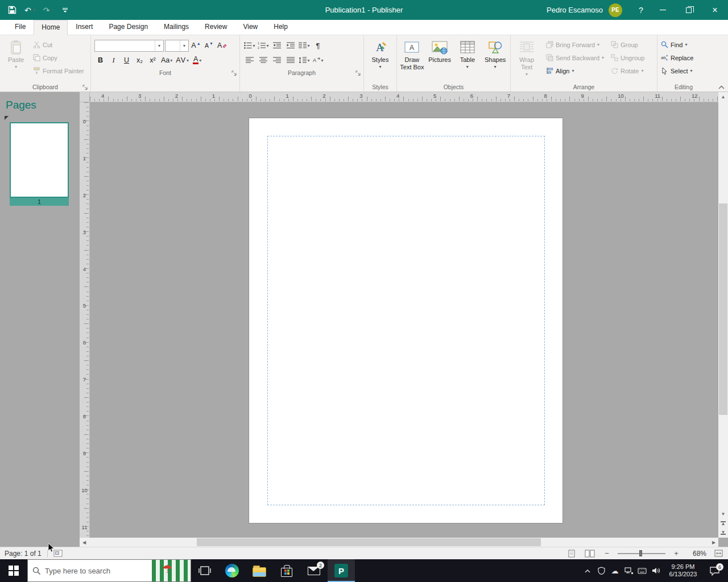 This screenshot has height=582, width=728. What do you see at coordinates (663, 10) in the screenshot?
I see `minimize-button` at bounding box center [663, 10].